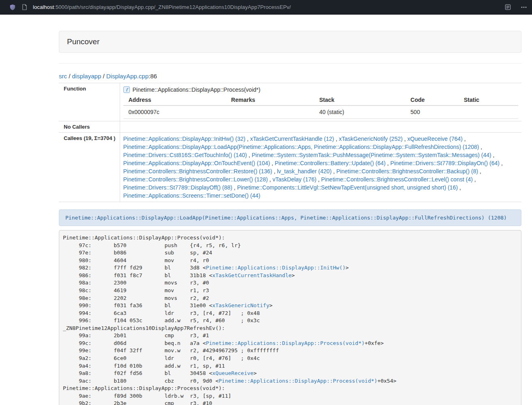 This screenshot has height=405, width=532. Describe the element at coordinates (196, 90) in the screenshot. I see `function-name: Pinetime::Applications::DisplayApp::Proc…` at that location.